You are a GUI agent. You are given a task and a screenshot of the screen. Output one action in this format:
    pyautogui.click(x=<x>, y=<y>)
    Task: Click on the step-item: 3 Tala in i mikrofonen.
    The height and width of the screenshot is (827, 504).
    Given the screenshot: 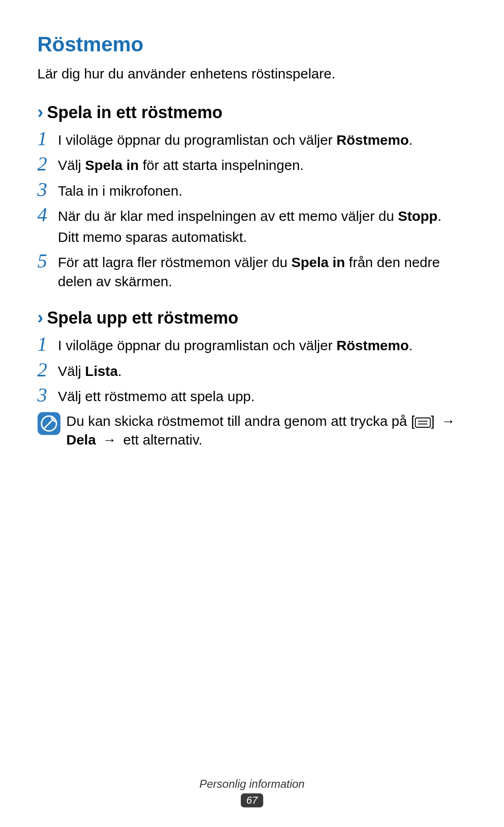 What is the action you would take?
    pyautogui.click(x=252, y=191)
    